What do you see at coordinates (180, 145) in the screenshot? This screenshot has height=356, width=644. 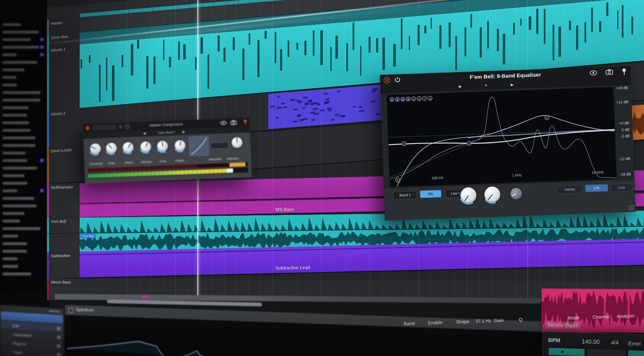 I see `compressor-knob-output` at bounding box center [180, 145].